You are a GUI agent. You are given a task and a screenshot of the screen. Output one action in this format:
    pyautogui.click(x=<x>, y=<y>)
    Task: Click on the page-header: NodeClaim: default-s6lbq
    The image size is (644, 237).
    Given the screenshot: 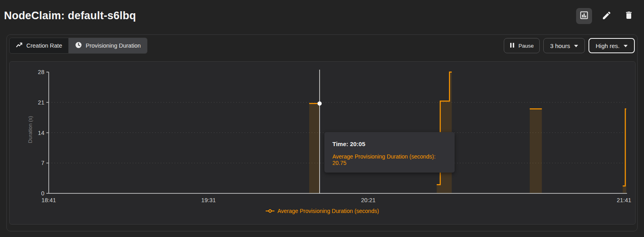 What is the action you would take?
    pyautogui.click(x=322, y=16)
    